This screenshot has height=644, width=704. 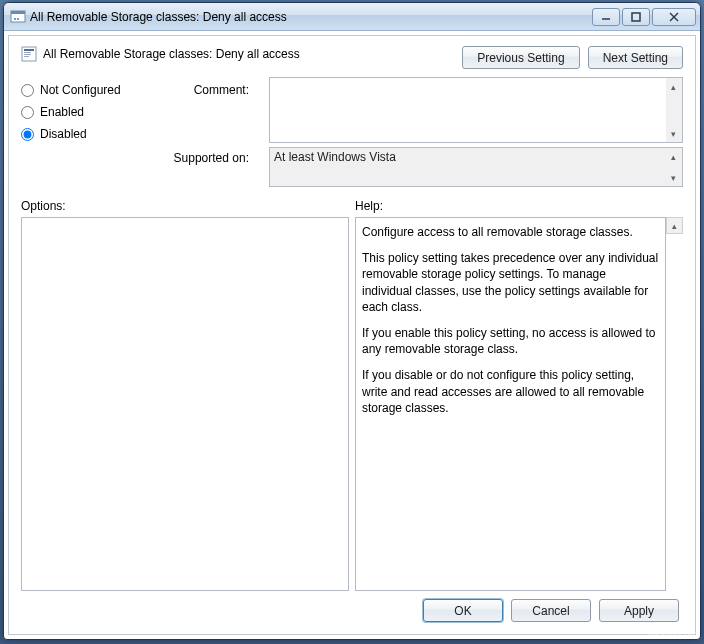 I want to click on next-setting-button: Next Setting, so click(x=636, y=58).